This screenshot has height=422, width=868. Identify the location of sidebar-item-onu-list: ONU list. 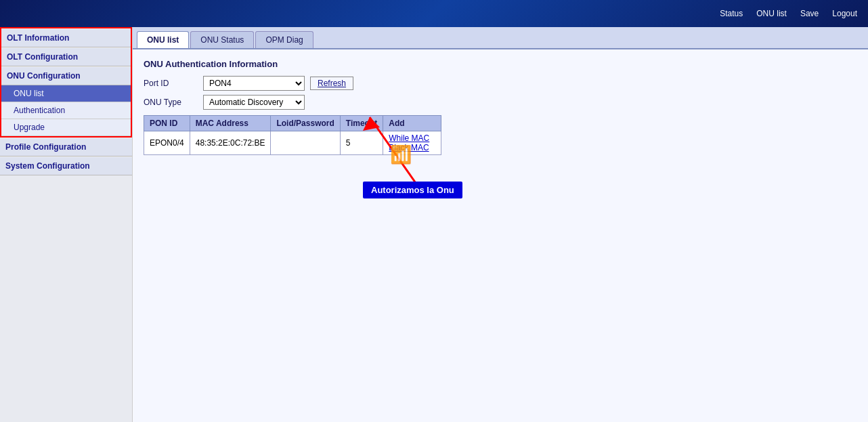
(66, 93).